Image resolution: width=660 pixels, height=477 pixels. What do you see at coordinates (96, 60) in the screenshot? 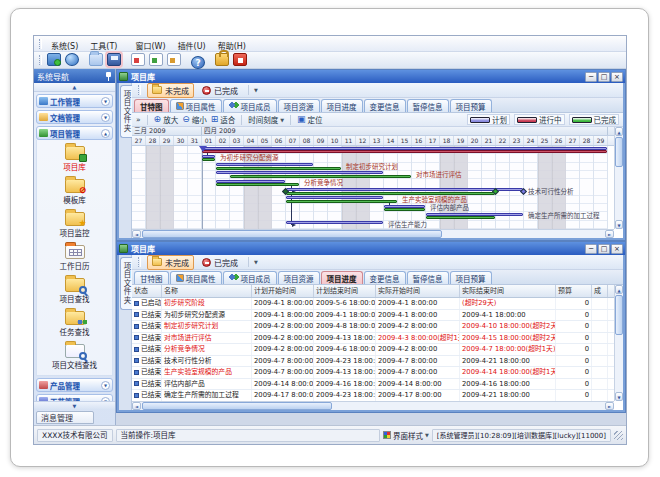
I see `folder-icon` at bounding box center [96, 60].